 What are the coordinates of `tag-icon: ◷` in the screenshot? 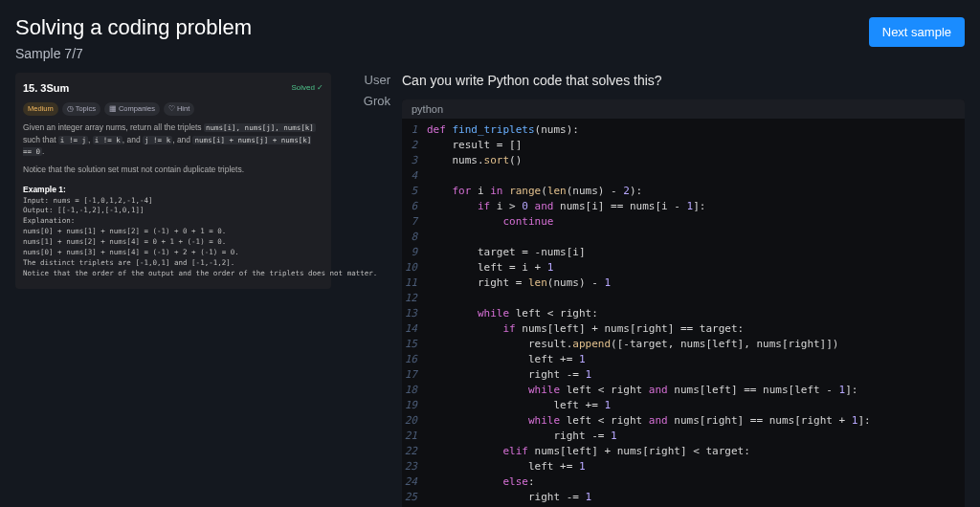 It's located at (71, 109).